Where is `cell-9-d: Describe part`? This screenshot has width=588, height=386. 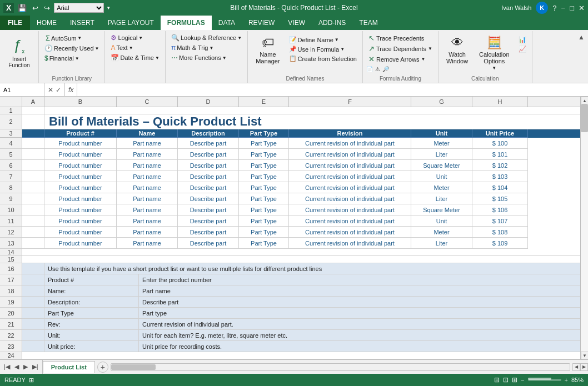
cell-9-d: Describe part is located at coordinates (208, 199).